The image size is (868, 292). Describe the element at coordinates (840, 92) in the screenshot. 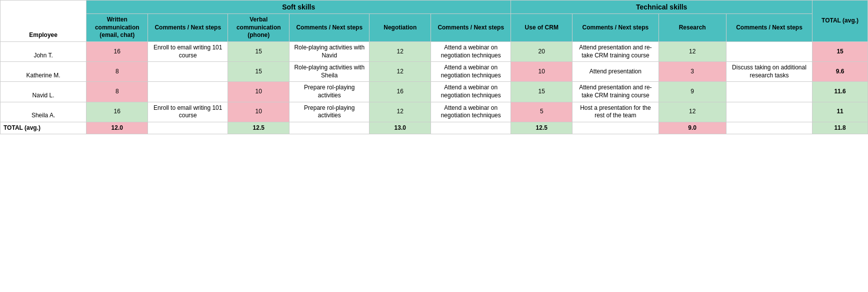

I see `total-value: 11.6` at that location.